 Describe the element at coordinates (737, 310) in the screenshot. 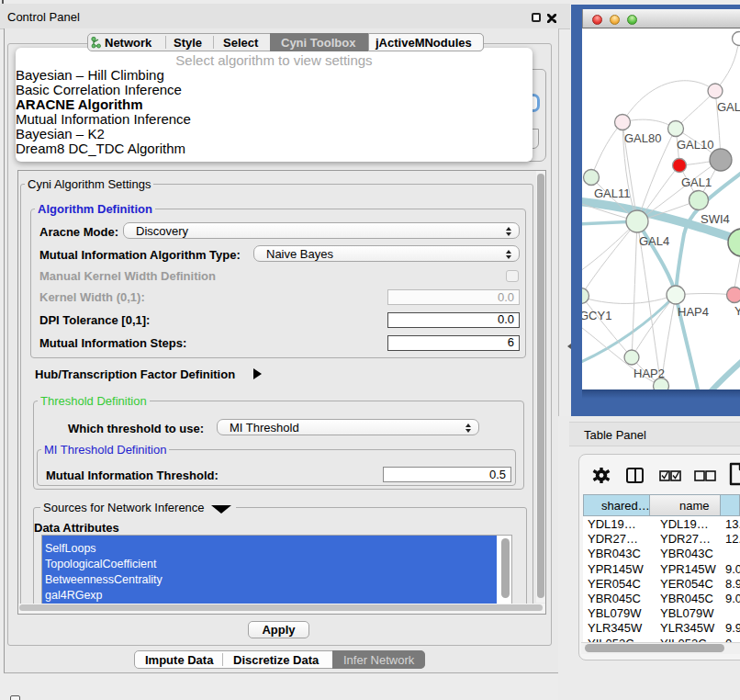

I see `svg-text: Y` at that location.